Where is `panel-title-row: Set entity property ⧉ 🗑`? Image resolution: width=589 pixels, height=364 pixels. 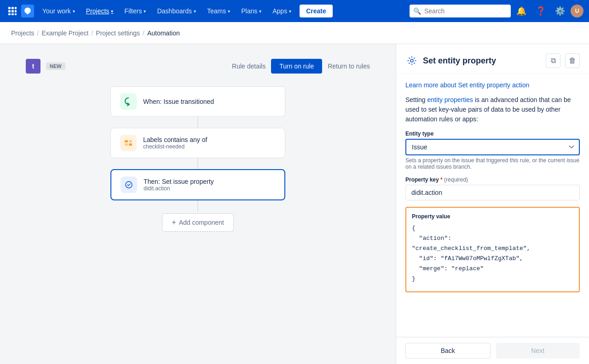
panel-title-row: Set entity property ⧉ 🗑 is located at coordinates (492, 61).